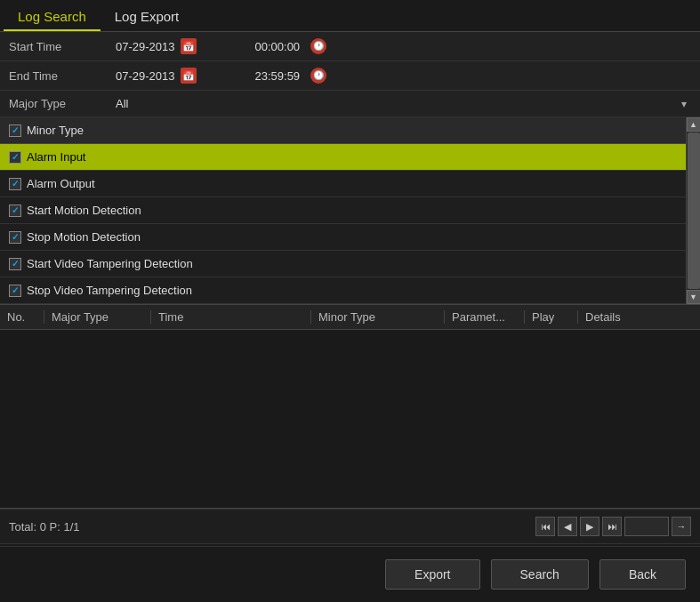 Image resolution: width=700 pixels, height=602 pixels. Describe the element at coordinates (56, 157) in the screenshot. I see `alarm-input-label: Alarm Input` at that location.